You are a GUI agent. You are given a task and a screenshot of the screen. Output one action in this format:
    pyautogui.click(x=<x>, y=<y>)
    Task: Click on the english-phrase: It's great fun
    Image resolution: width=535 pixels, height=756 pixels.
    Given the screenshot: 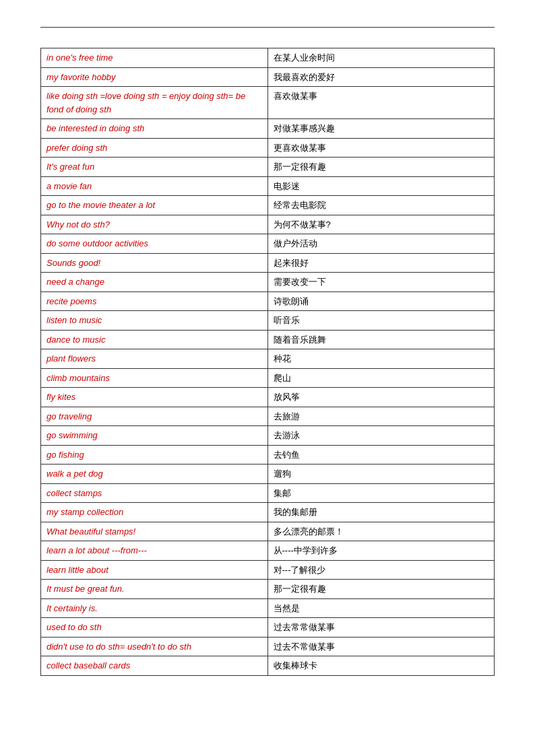 What is the action you would take?
    pyautogui.click(x=155, y=167)
    